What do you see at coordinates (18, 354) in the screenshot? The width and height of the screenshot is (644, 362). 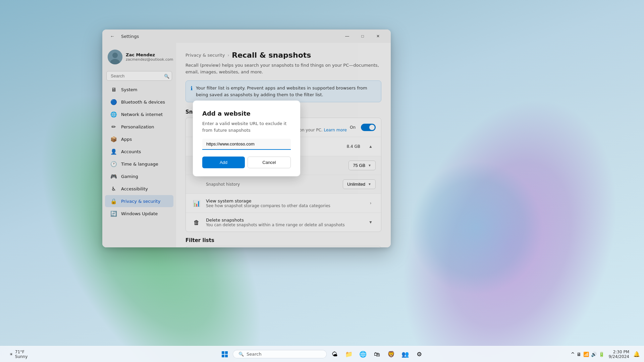 I see `taskbar-left: ☀️ 71°F Sunny` at bounding box center [18, 354].